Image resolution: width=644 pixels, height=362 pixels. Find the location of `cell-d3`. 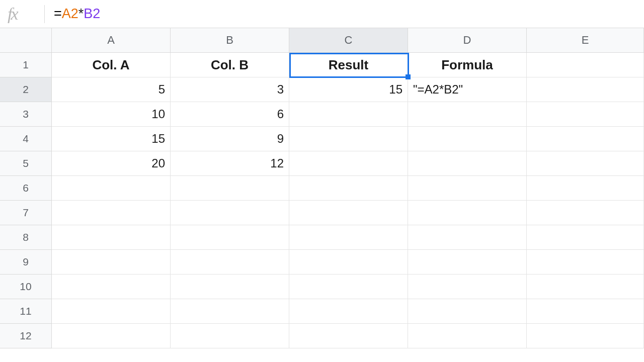

cell-d3 is located at coordinates (467, 115).